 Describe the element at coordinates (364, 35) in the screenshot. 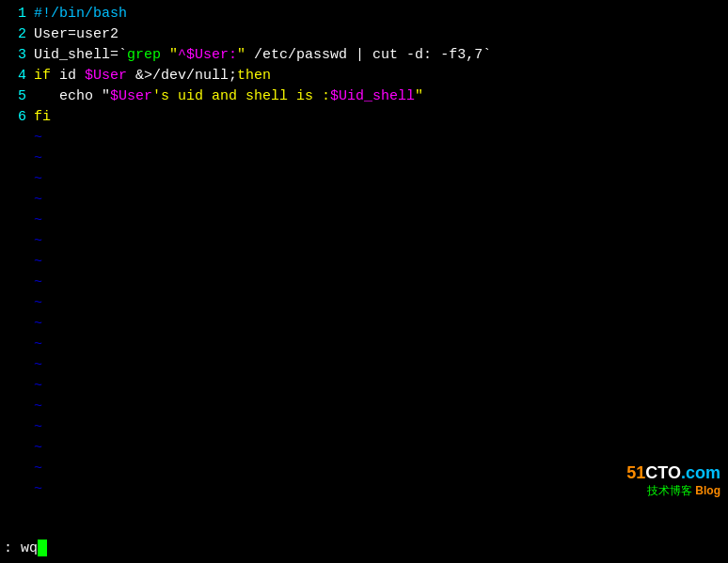

I see `code-line-2: 2 User=user2` at that location.